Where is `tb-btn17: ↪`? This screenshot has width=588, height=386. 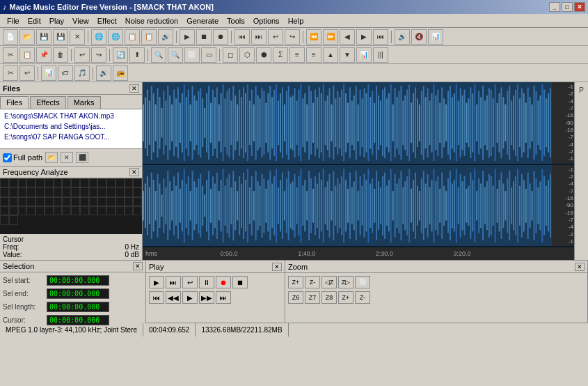
tb-btn17: ↪ is located at coordinates (292, 37).